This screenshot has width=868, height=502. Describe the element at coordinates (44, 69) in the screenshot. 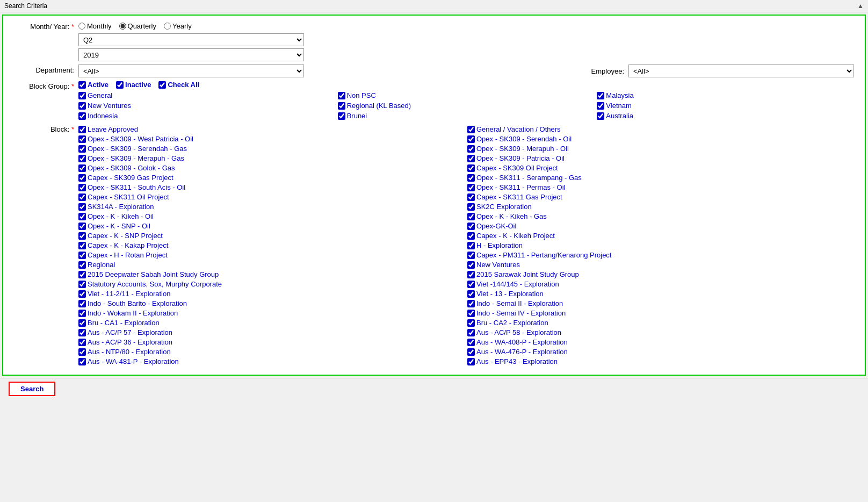

I see `dept-label: Department:` at that location.